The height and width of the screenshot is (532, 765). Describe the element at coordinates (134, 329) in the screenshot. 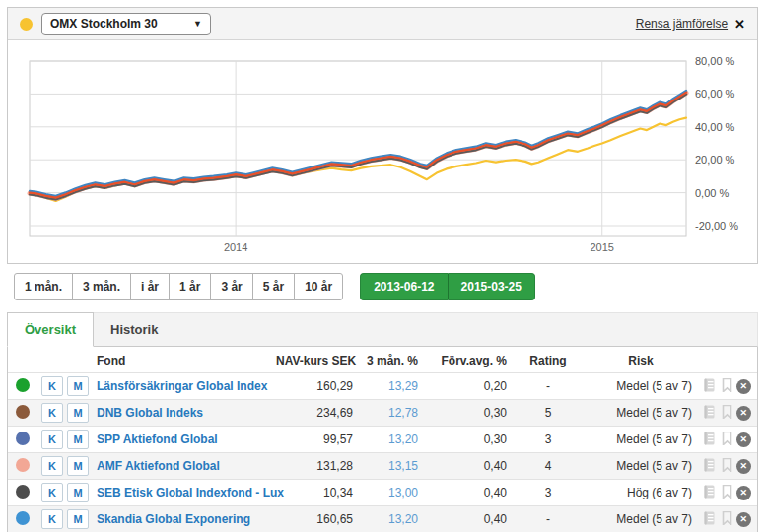

I see `tab-historik: Historik` at that location.